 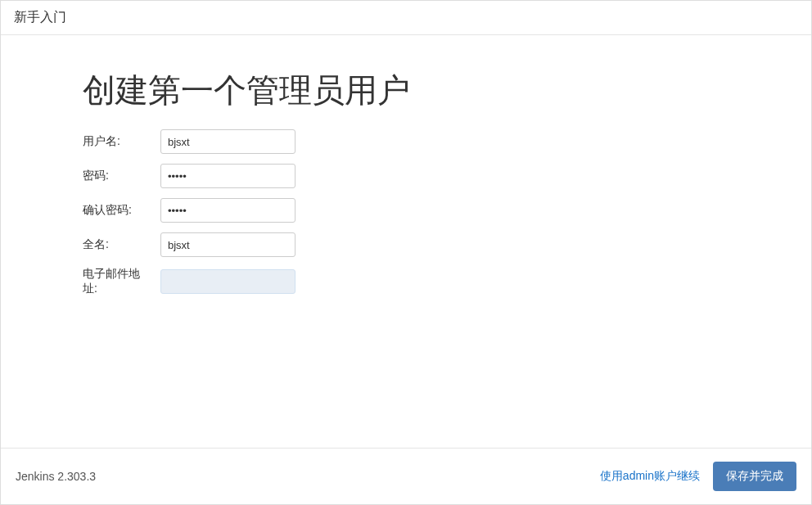 What do you see at coordinates (447, 210) in the screenshot?
I see `field-row-confirm-password: 确认密码:` at bounding box center [447, 210].